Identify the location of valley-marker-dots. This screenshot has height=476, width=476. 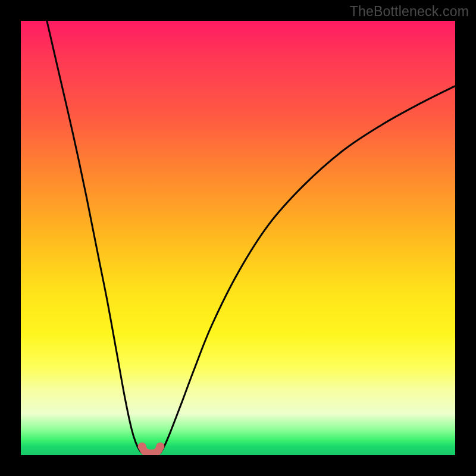
(151, 446).